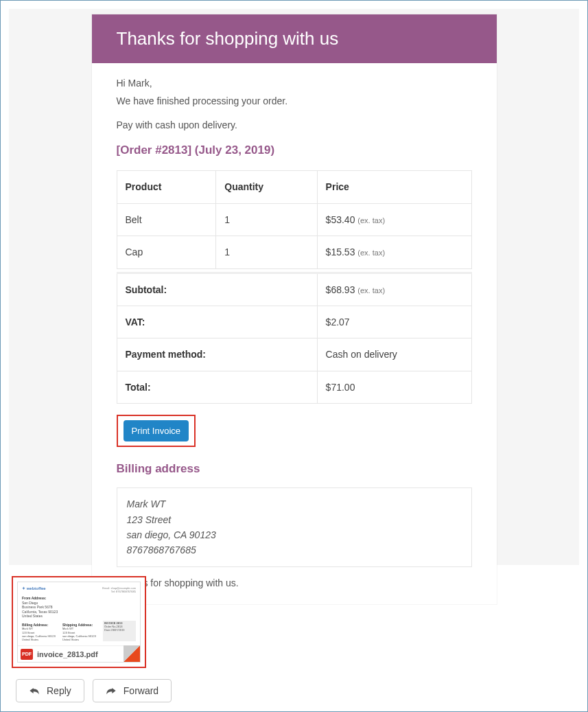  I want to click on item-product: Belt, so click(166, 220).